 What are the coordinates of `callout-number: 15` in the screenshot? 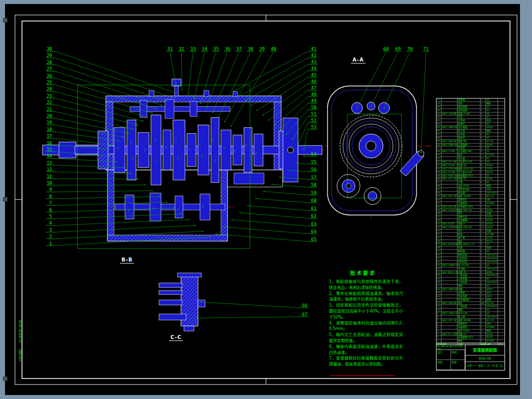 It's located at (49, 150).